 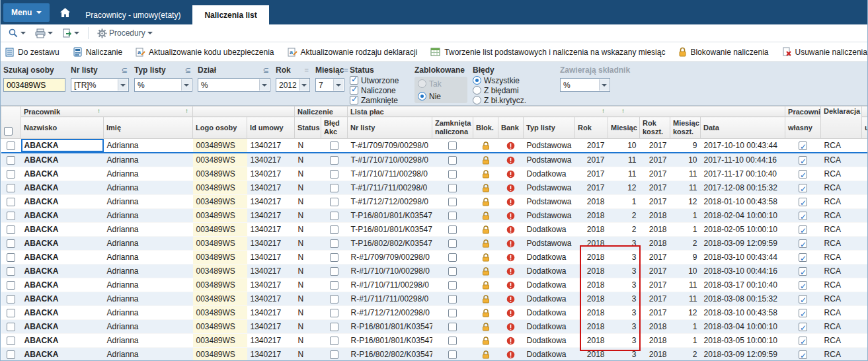 What do you see at coordinates (842, 123) in the screenshot?
I see `col-header-deklaracja: Deklaracja` at bounding box center [842, 123].